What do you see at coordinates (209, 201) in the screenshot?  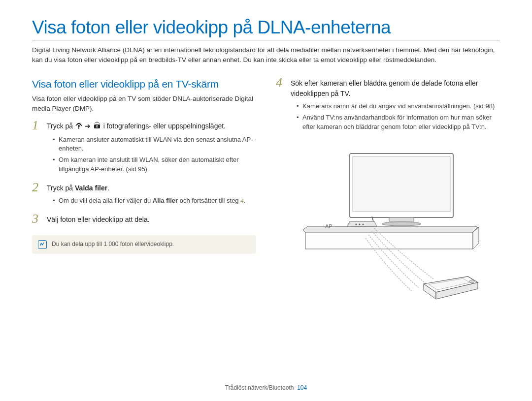 I see `step2-bullet-c: och fortsätter till steg` at bounding box center [209, 201].